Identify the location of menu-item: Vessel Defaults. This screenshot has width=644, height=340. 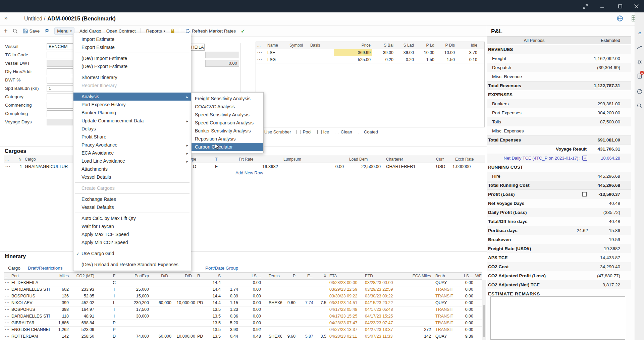
(132, 207).